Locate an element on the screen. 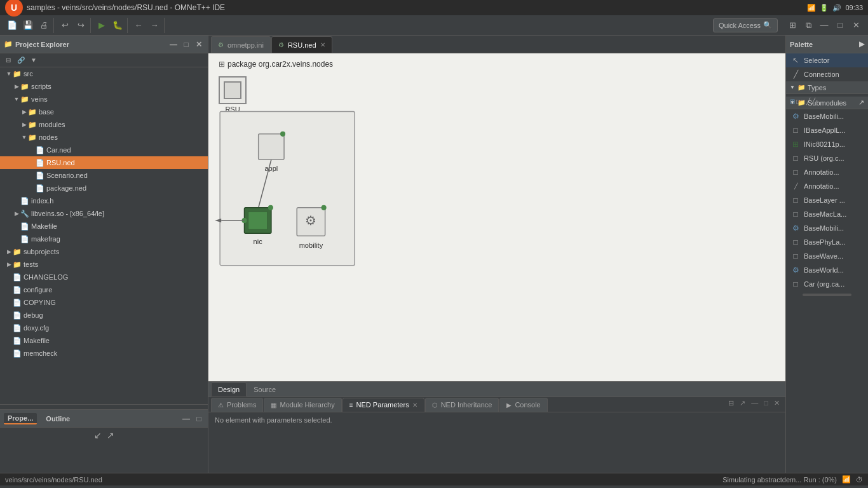 This screenshot has width=868, height=488. source-tab: Source is located at coordinates (264, 390).